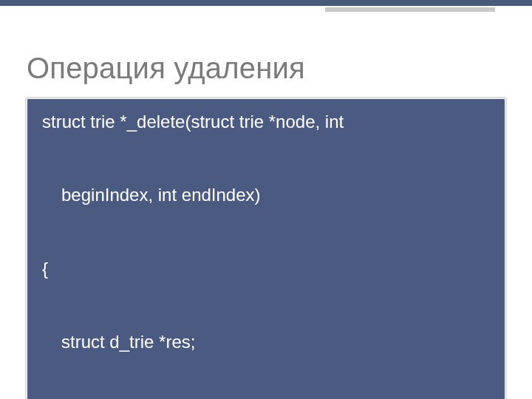  What do you see at coordinates (266, 68) in the screenshot?
I see `slide-title: Операция удаления` at bounding box center [266, 68].